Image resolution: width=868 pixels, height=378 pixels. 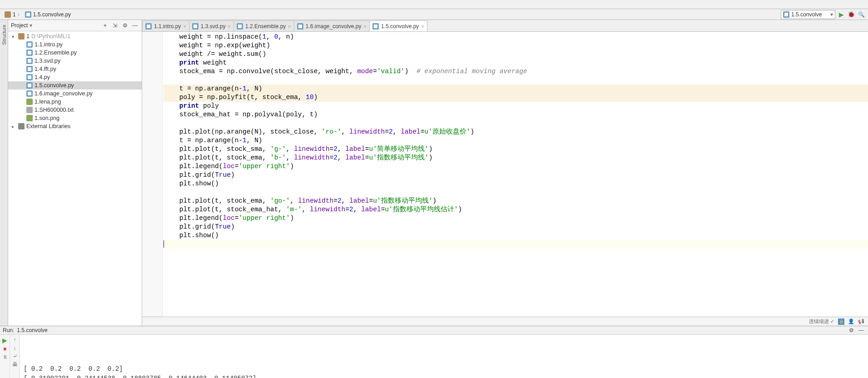 What do you see at coordinates (333, 26) in the screenshot?
I see `tab-label: 1.6.image_convolve.py` at bounding box center [333, 26].